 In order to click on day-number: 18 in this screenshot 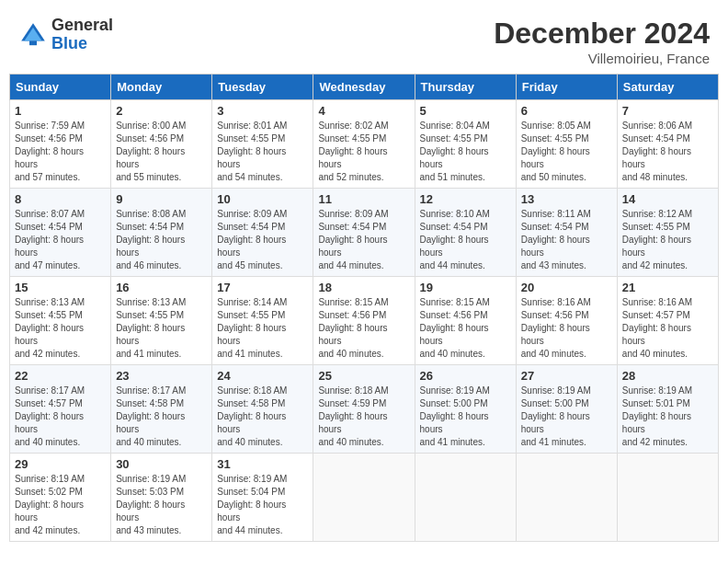, I will do `click(364, 287)`.